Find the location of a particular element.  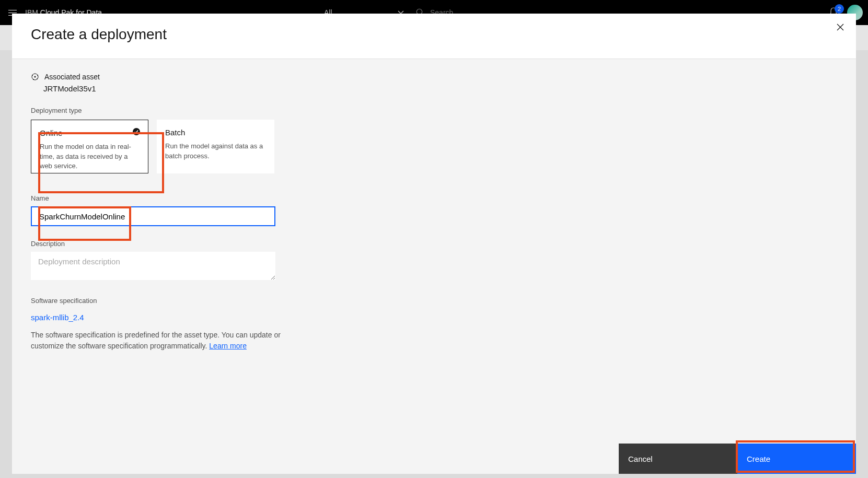

modal-footer: Cancel Create is located at coordinates (737, 459).